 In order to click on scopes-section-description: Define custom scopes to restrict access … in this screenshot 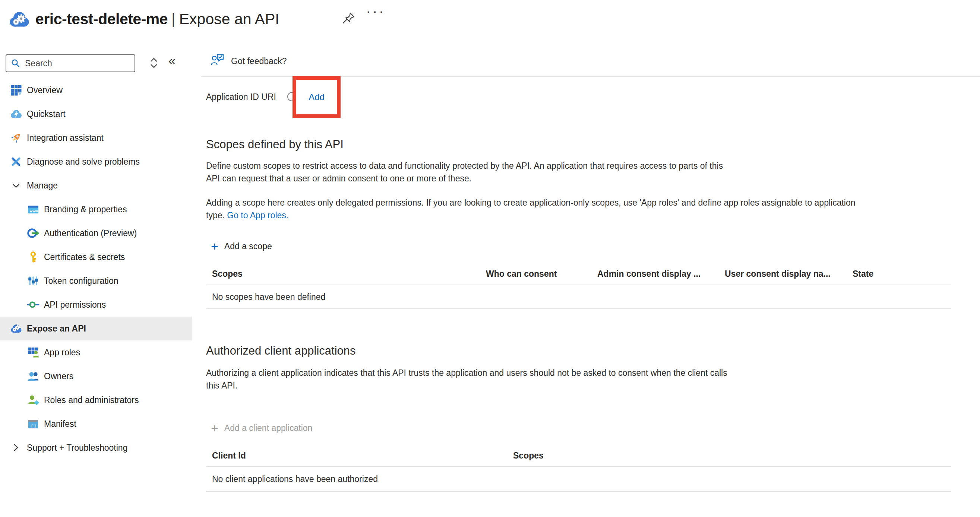, I will do `click(465, 172)`.